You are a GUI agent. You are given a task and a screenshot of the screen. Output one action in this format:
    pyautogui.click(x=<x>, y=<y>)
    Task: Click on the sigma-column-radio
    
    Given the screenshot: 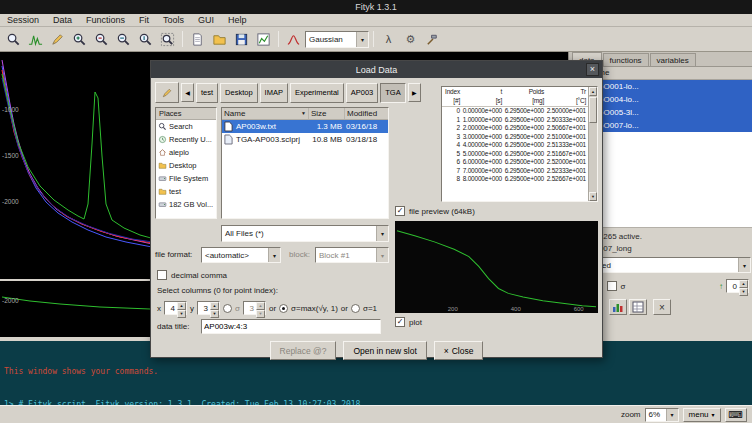 What is the action you would take?
    pyautogui.click(x=228, y=308)
    